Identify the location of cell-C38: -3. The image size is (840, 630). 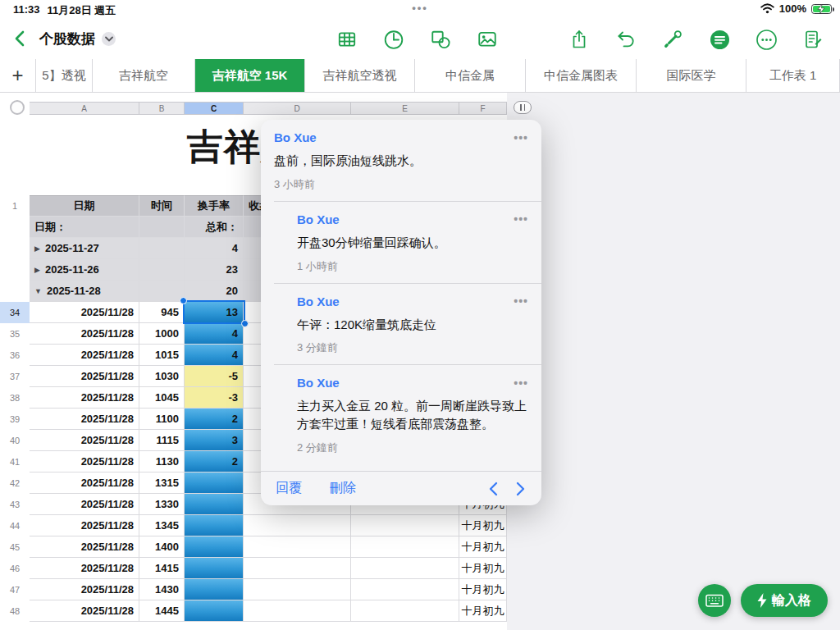
(214, 398).